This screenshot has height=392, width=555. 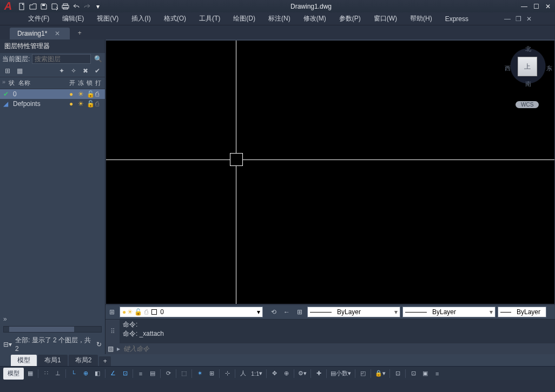 I want to click on annotation-monitor-icon: ✚, so click(x=319, y=374).